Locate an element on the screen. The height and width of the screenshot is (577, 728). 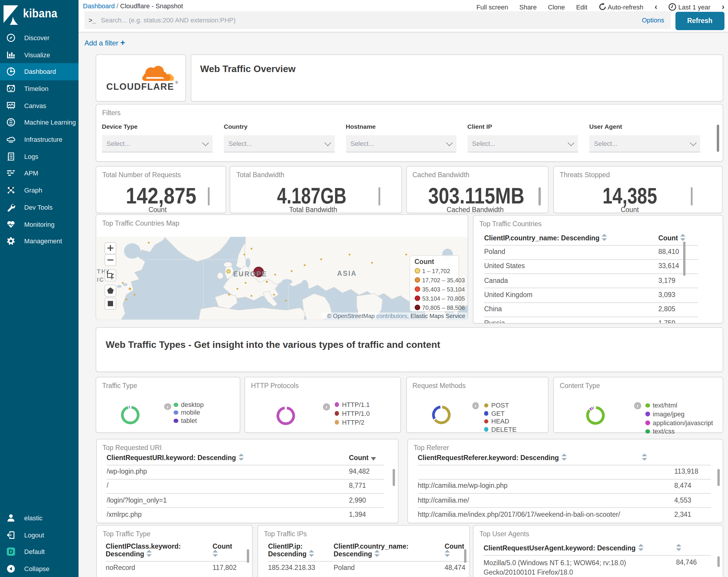
svg-text:© OpenStreetMap contributors,: © OpenStreetMap contributors, Elastic Ma… is located at coordinates (396, 316).